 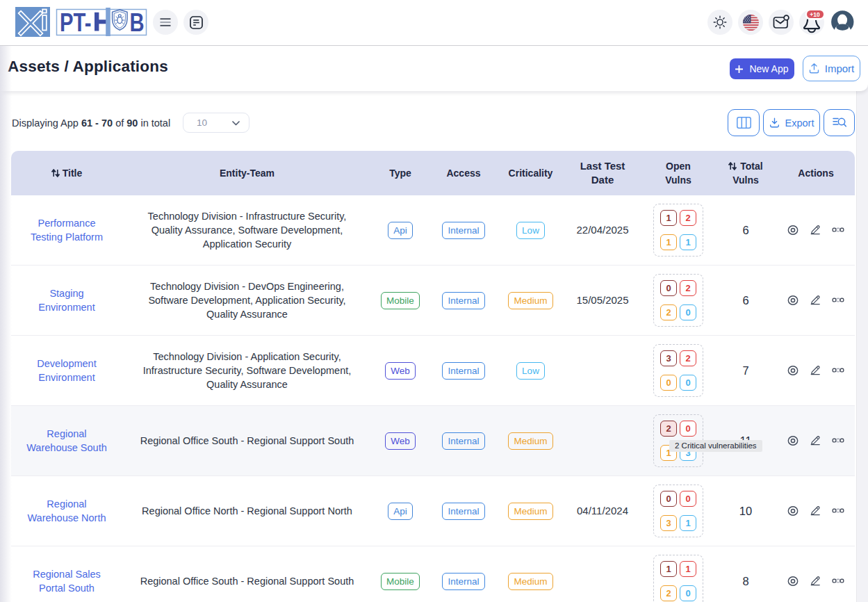 What do you see at coordinates (138, 22) in the screenshot?
I see `svg-text: B` at bounding box center [138, 22].